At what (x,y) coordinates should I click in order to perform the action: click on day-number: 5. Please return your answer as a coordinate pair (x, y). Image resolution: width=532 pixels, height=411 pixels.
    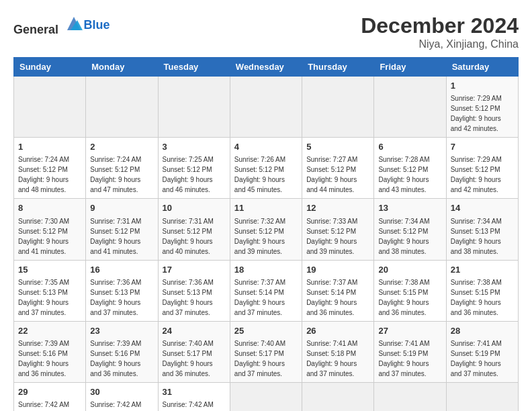
    Looking at the image, I should click on (338, 147).